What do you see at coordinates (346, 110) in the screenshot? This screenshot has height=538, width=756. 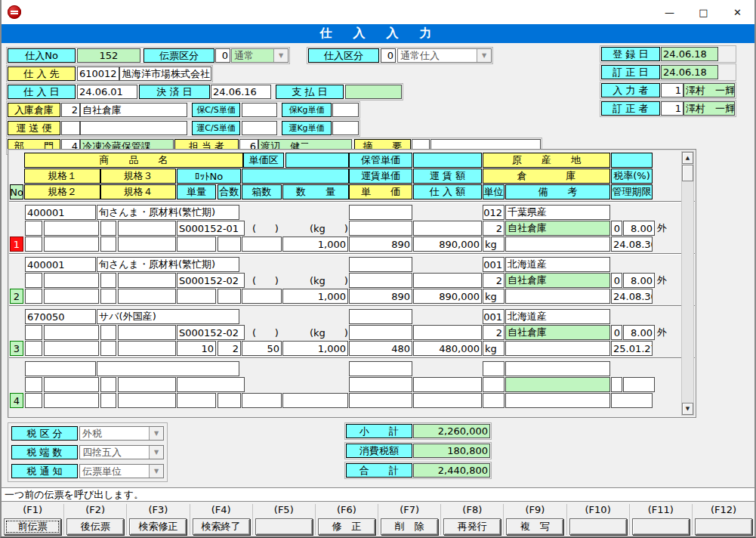 I see `ho-kg-tanka-field` at bounding box center [346, 110].